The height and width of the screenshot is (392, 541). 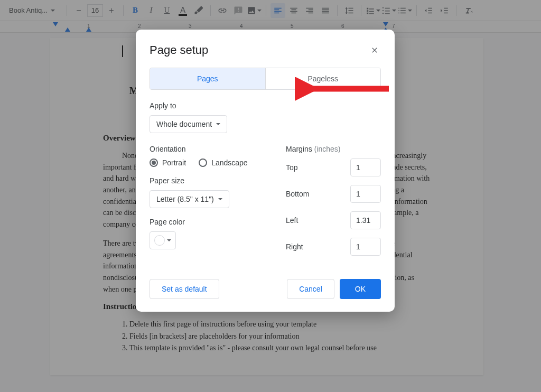 I want to click on orientation-label: Orientation, so click(x=207, y=149).